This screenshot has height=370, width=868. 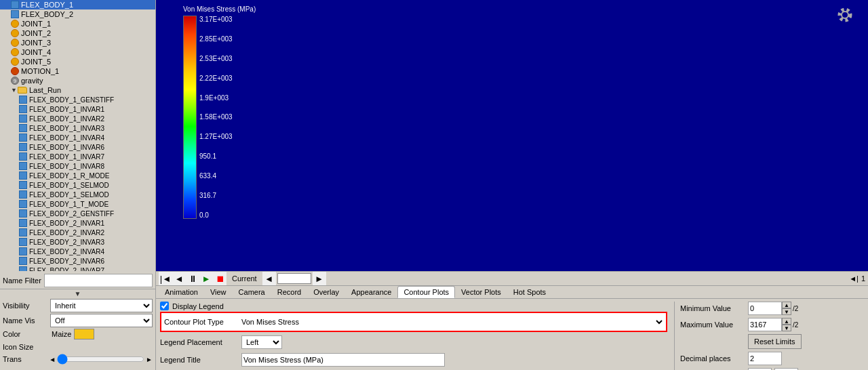 I want to click on sidebar-item-joint-3: JOINT_3, so click(x=77, y=43).